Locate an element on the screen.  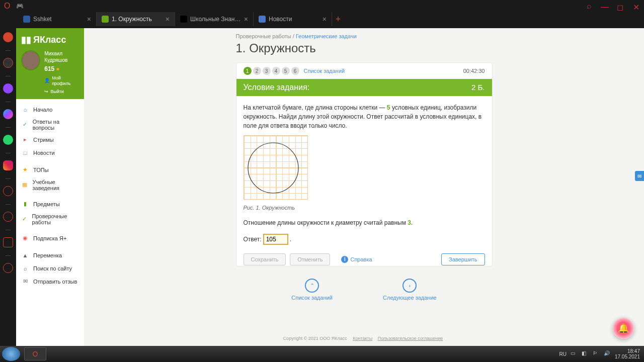
nav-list: ⌃ Список заданий is located at coordinates (312, 290).